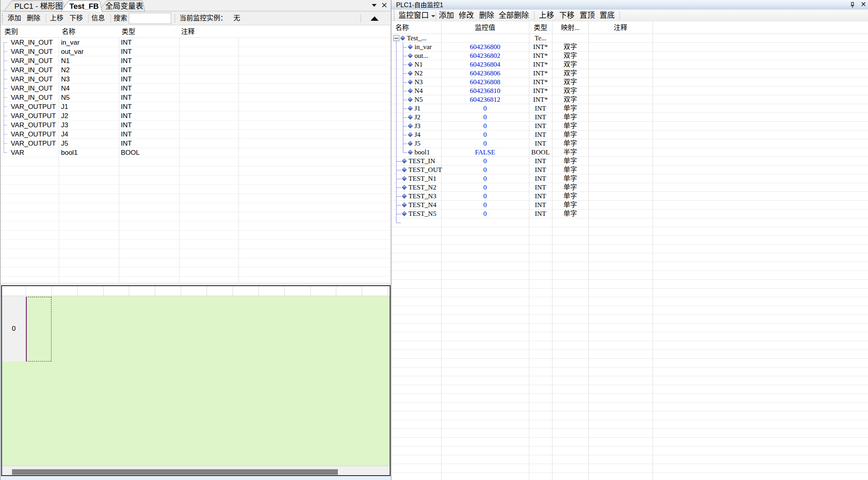 The height and width of the screenshot is (480, 868). What do you see at coordinates (629, 144) in the screenshot?
I see `watch-row: J5 0 INT 单字` at bounding box center [629, 144].